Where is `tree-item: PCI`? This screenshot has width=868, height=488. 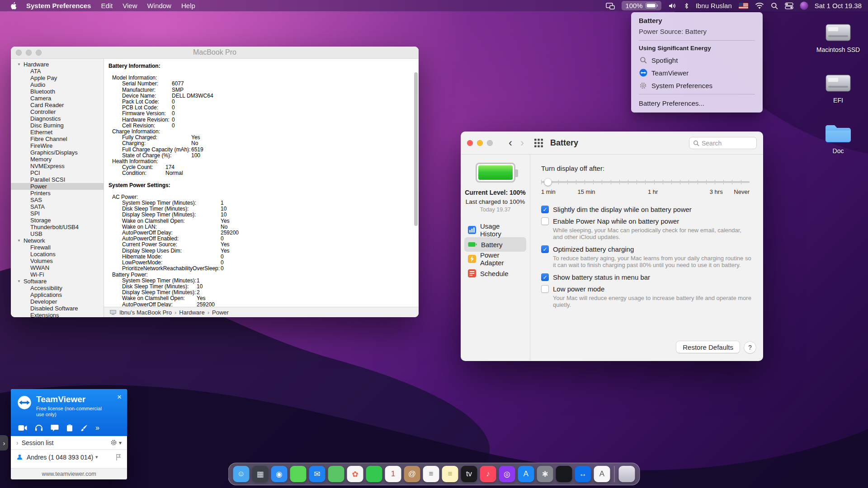
tree-item: PCI is located at coordinates (57, 173).